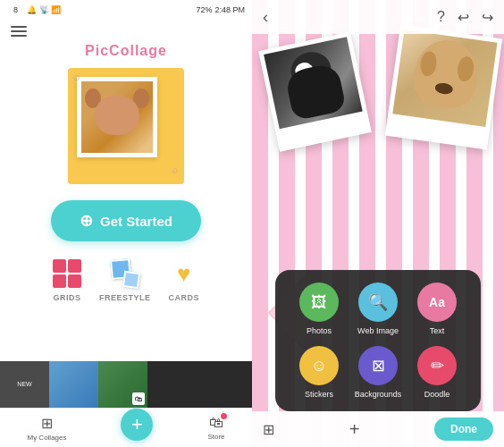 This screenshot has height=447, width=504. What do you see at coordinates (378, 366) in the screenshot?
I see `backgrounds-icon: ⊠` at bounding box center [378, 366].